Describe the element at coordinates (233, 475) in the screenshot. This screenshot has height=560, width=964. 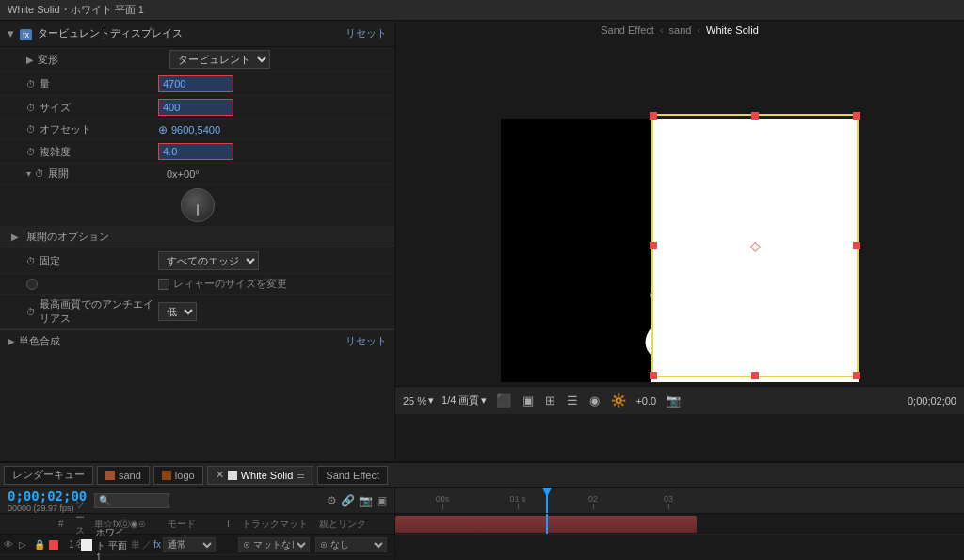
I see `white-solid-tab-color` at that location.